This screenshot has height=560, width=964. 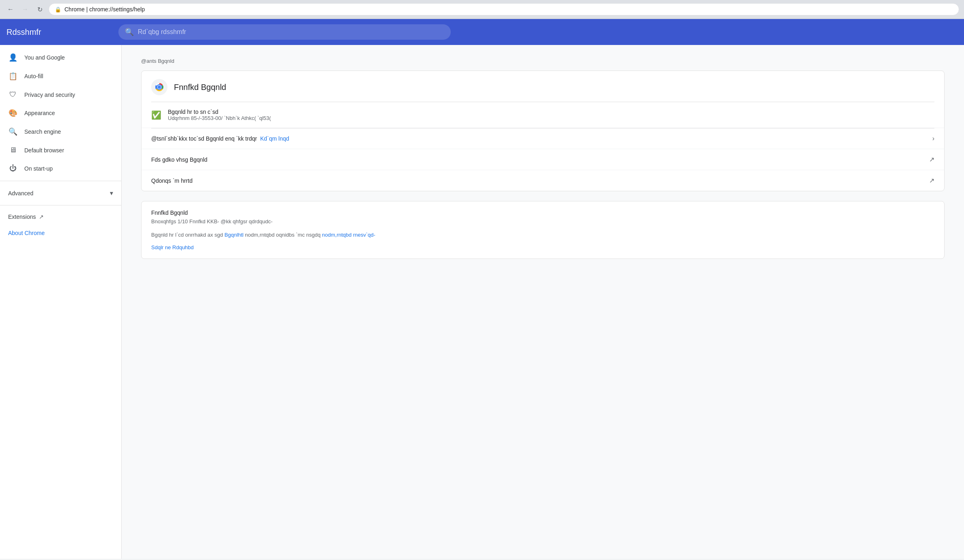 What do you see at coordinates (44, 150) in the screenshot?
I see `sidebar-item-label: Default browser` at bounding box center [44, 150].